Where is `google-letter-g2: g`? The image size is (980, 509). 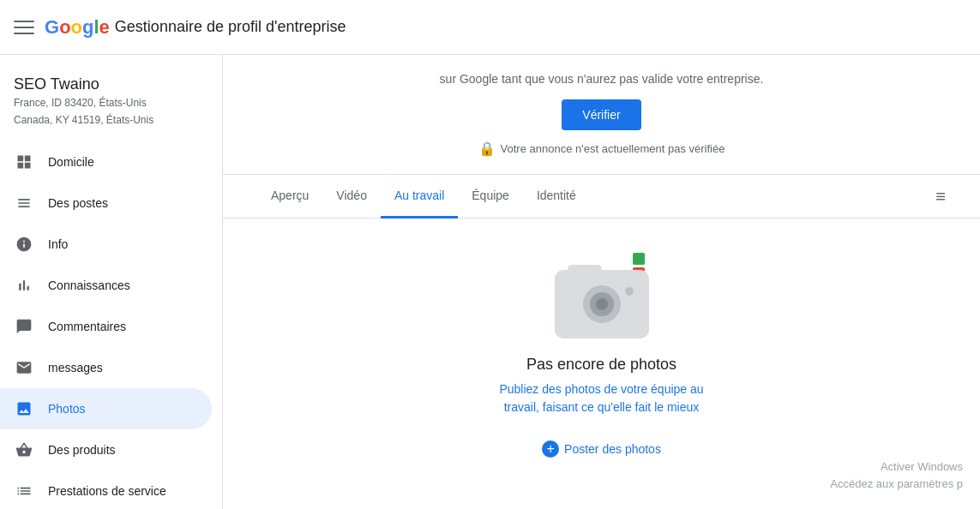 google-letter-g2: g is located at coordinates (87, 27).